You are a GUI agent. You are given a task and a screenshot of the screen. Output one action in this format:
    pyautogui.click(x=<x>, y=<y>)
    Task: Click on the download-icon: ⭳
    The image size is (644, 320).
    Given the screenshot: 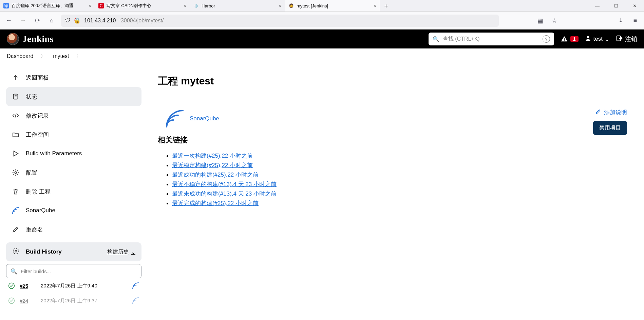 What is the action you would take?
    pyautogui.click(x=621, y=21)
    